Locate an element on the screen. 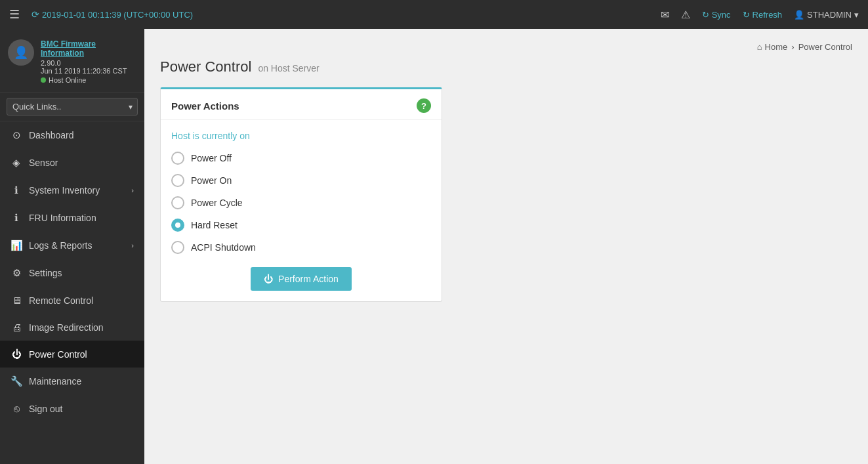  firmware-version: 2.90.0 is located at coordinates (89, 63).